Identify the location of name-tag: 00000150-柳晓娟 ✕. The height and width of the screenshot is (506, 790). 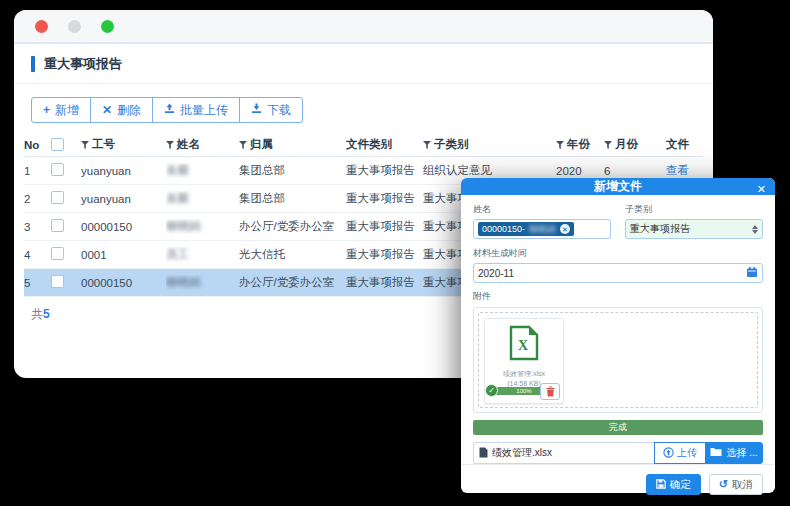
(526, 229).